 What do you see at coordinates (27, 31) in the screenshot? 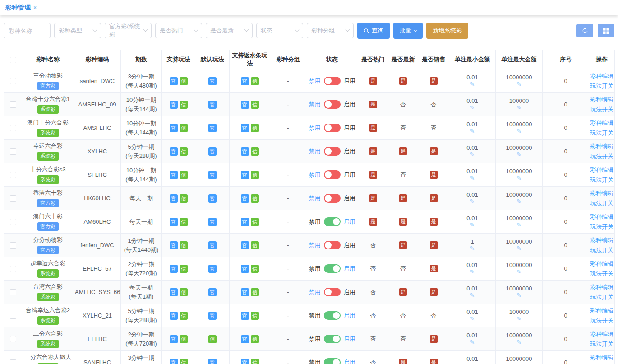
I see `lottery-name-input` at bounding box center [27, 31].